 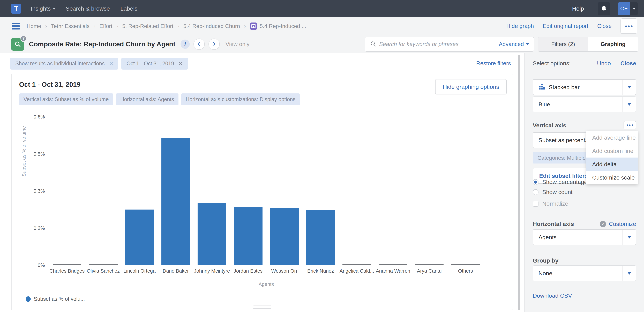 I want to click on breadcrumb-current: 5.4 Rep-Induced ..., so click(x=278, y=26).